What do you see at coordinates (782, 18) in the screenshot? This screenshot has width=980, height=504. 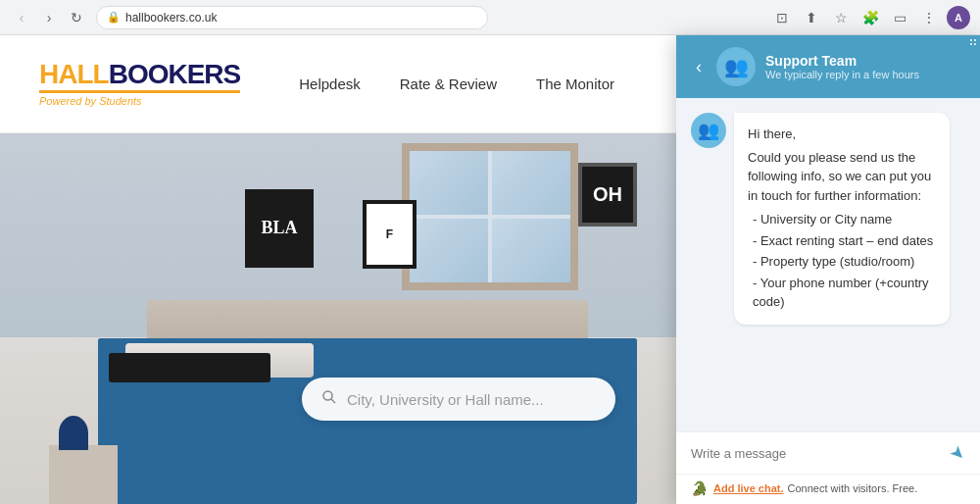 I see `cast-icon: ⊡` at bounding box center [782, 18].